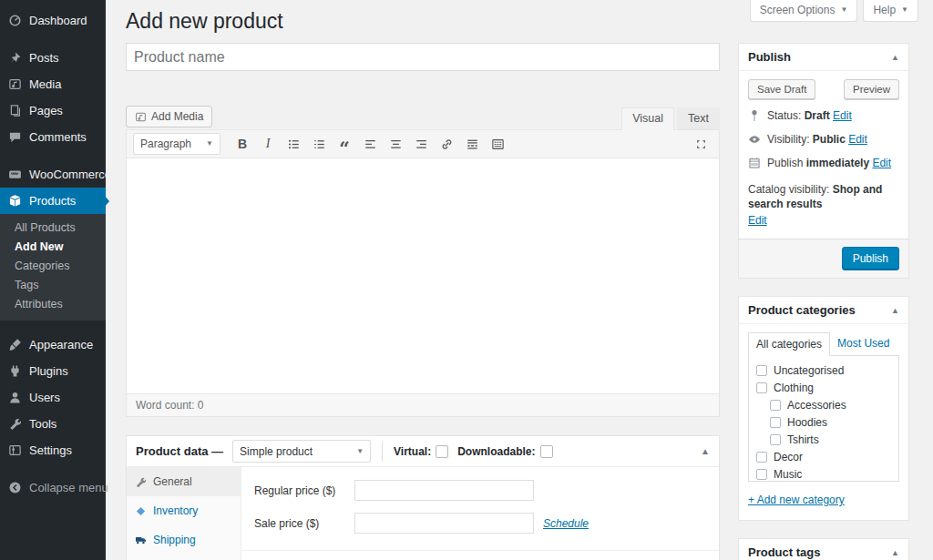 The image size is (933, 560). Describe the element at coordinates (864, 344) in the screenshot. I see `tab-most-used: Most Used` at that location.